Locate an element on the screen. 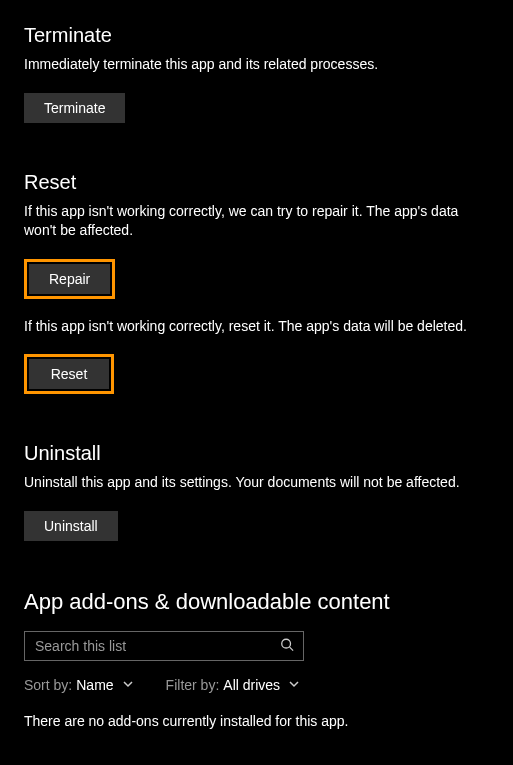  repair-button-highlight: Repair is located at coordinates (70, 279).